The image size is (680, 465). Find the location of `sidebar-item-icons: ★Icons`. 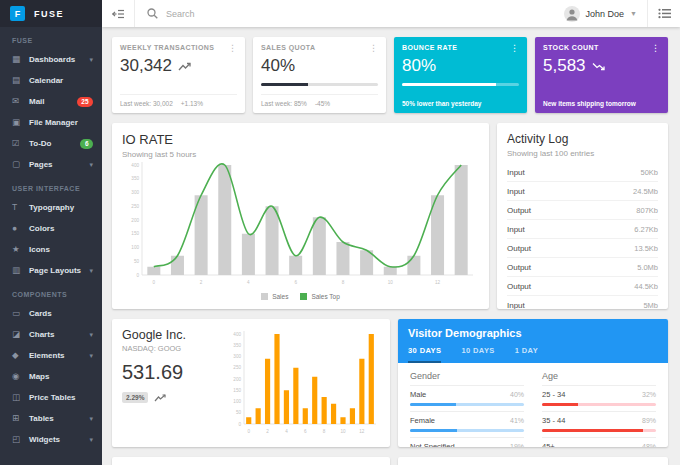

sidebar-item-icons: ★Icons is located at coordinates (51, 250).